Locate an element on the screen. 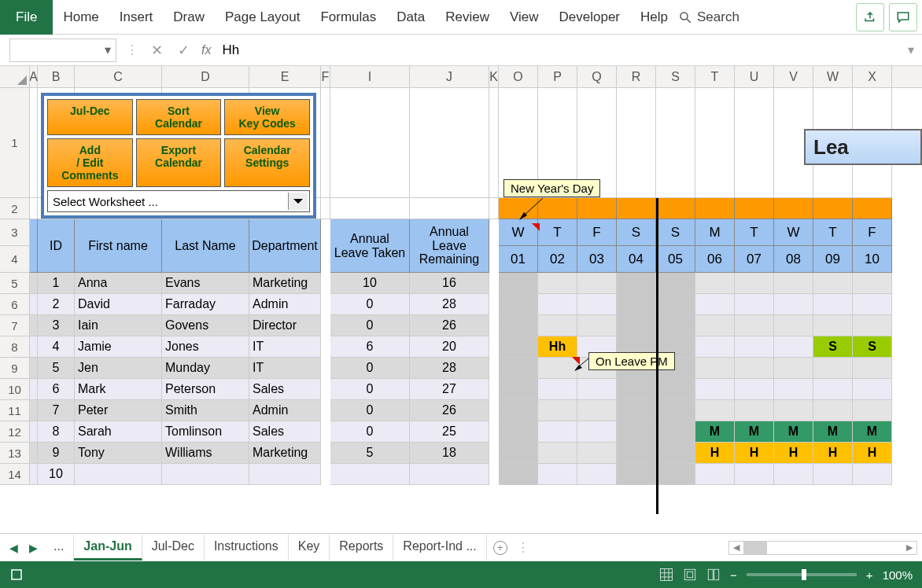 This screenshot has height=588, width=922. hdr-leave-remaining: Annual Leave Remaining is located at coordinates (450, 246).